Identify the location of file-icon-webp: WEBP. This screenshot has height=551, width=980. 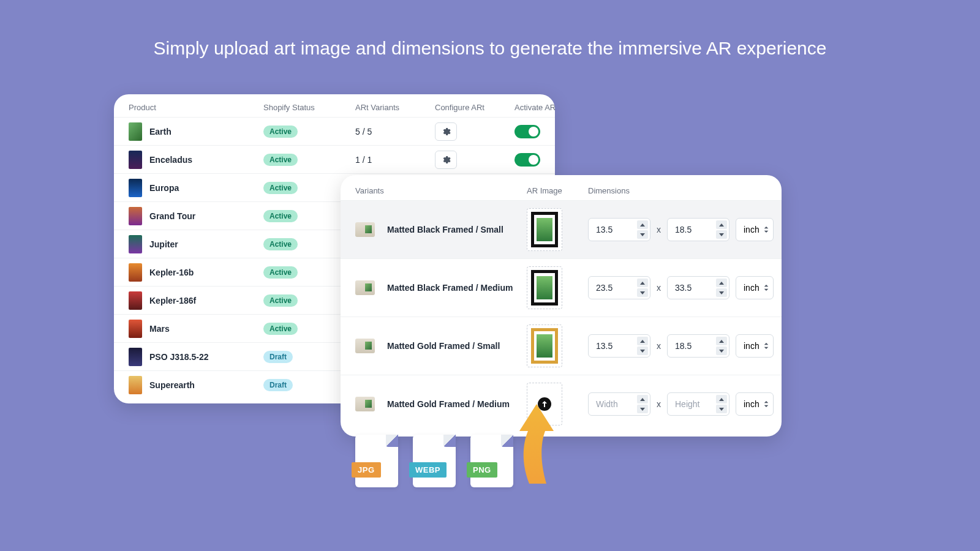
(434, 461).